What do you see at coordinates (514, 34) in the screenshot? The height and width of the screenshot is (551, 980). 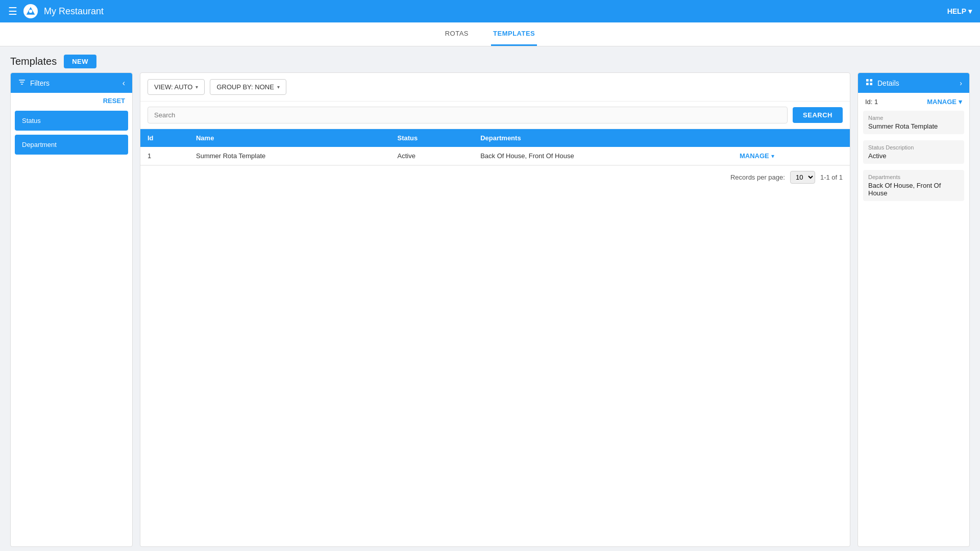 I see `tab-templates: TEMPLATES` at bounding box center [514, 34].